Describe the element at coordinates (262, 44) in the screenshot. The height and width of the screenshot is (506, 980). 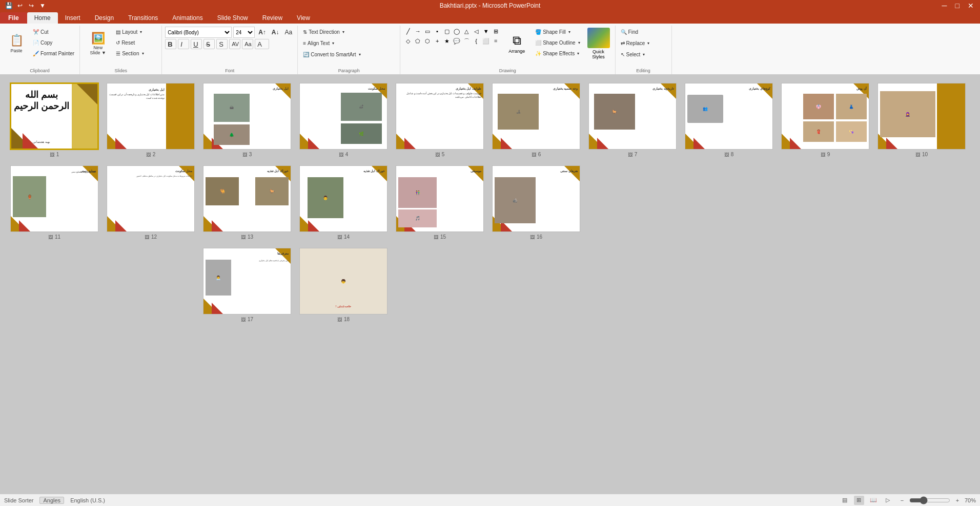
I see `font-color-button: A` at that location.